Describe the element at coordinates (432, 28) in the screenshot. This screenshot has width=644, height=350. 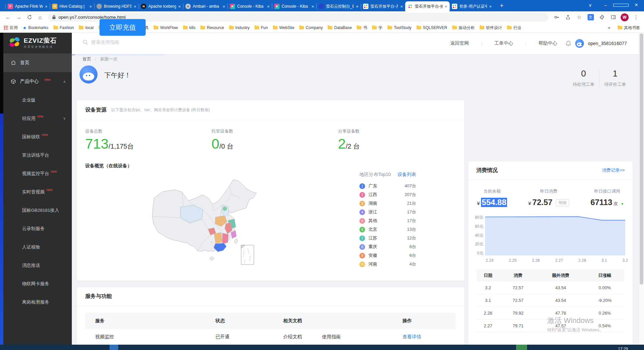
I see `bookmark-folder: SQLSERVER` at that location.